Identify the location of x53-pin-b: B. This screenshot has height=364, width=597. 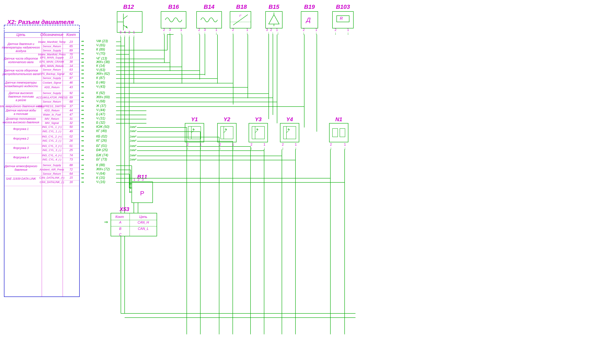
(120, 229).